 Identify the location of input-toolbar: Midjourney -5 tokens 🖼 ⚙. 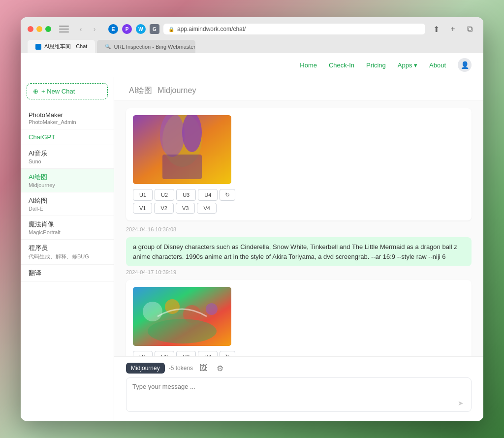
(299, 368).